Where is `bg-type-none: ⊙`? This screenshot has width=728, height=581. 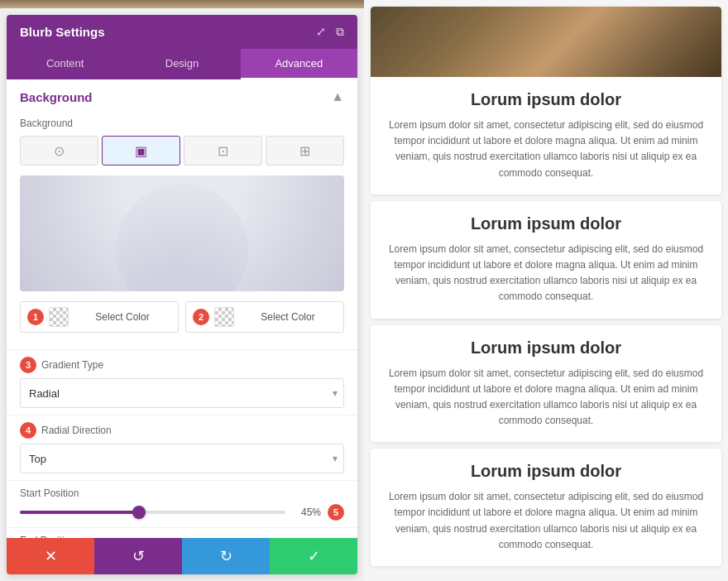
bg-type-none: ⊙ is located at coordinates (60, 151).